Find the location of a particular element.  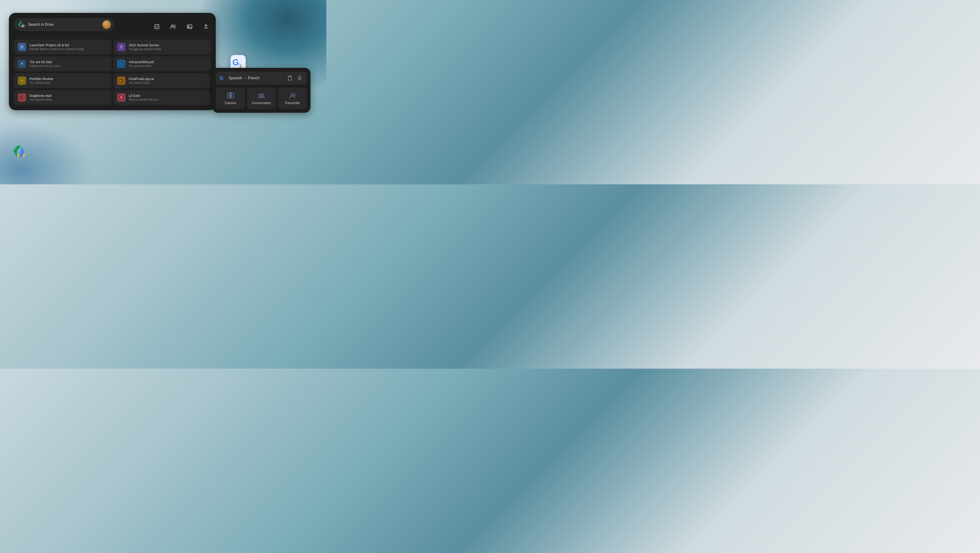

forms-icon is located at coordinates (121, 47).